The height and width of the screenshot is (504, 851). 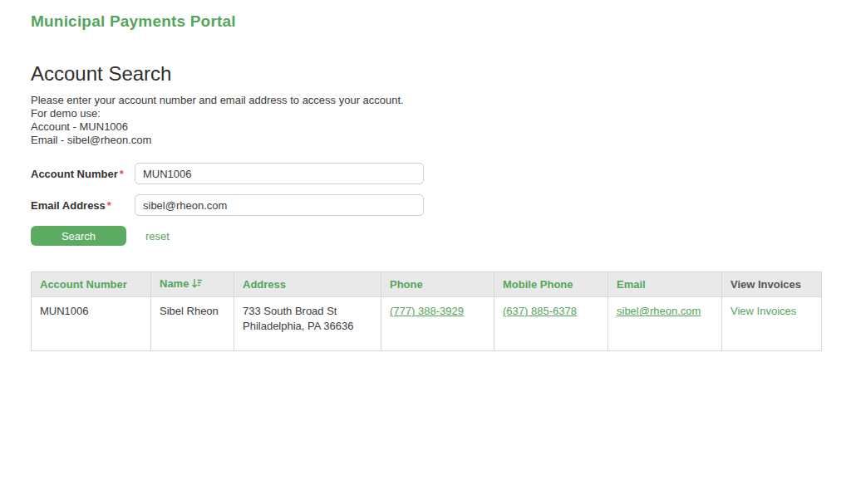 I want to click on email-address-label: Email Address*, so click(x=83, y=206).